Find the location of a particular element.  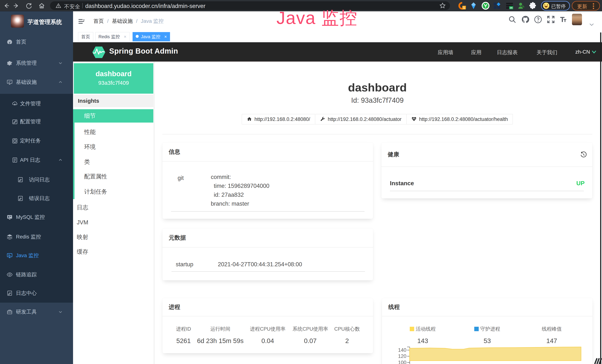

svg-text: 140 is located at coordinates (402, 350).